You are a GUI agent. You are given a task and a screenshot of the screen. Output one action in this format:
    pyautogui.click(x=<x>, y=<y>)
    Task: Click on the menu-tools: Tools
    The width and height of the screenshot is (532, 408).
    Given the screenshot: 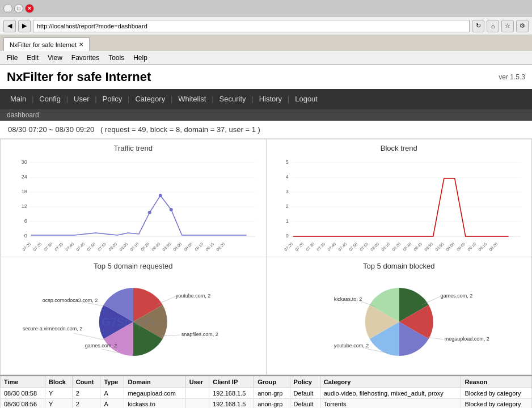 What is the action you would take?
    pyautogui.click(x=116, y=58)
    